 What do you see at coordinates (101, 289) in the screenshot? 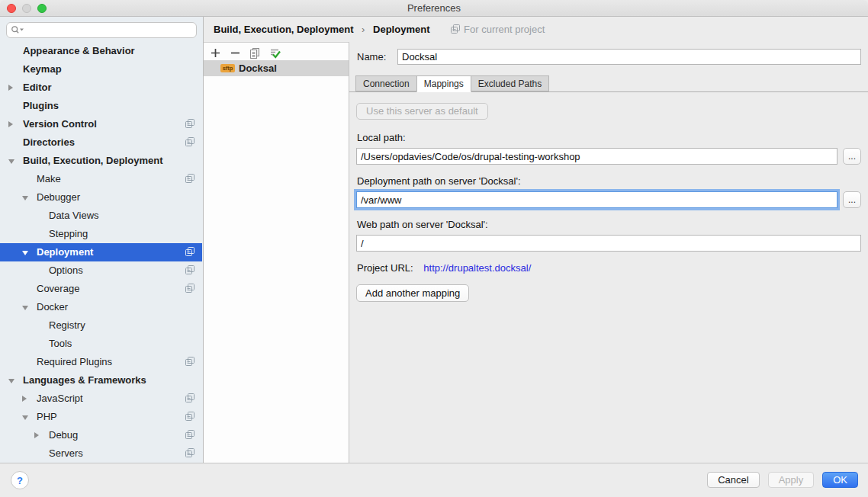
I see `sidebar-item-coverage: Coverage` at bounding box center [101, 289].